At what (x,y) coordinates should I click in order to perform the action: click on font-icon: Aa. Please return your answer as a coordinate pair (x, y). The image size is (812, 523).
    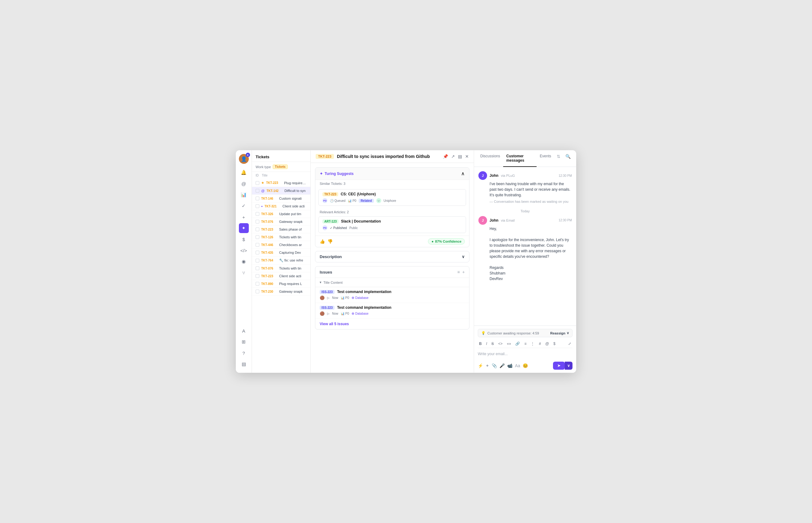
    Looking at the image, I should click on (517, 365).